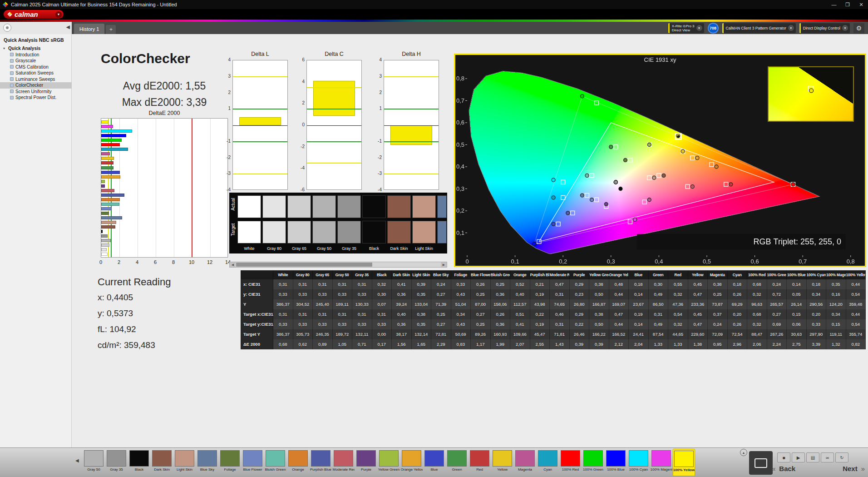 The height and width of the screenshot is (477, 868). Describe the element at coordinates (366, 462) in the screenshot. I see `patch-button-purple: Purple` at that location.